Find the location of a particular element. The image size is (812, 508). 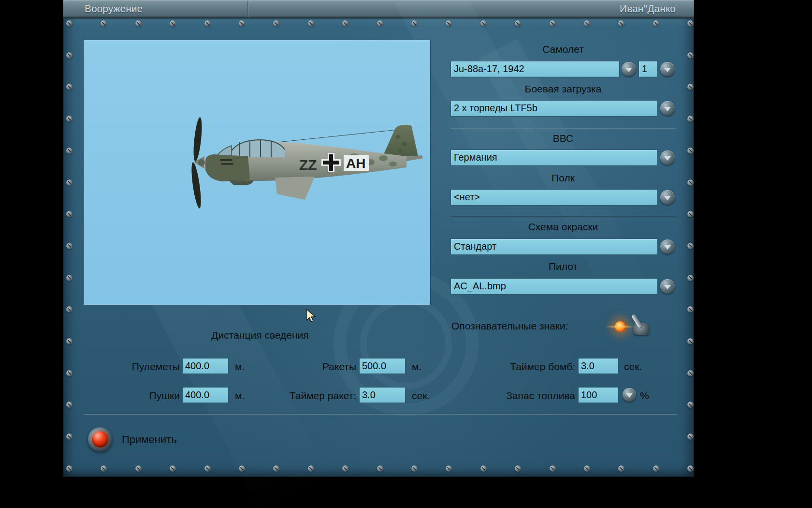

cannons-unit: м. is located at coordinates (240, 396).